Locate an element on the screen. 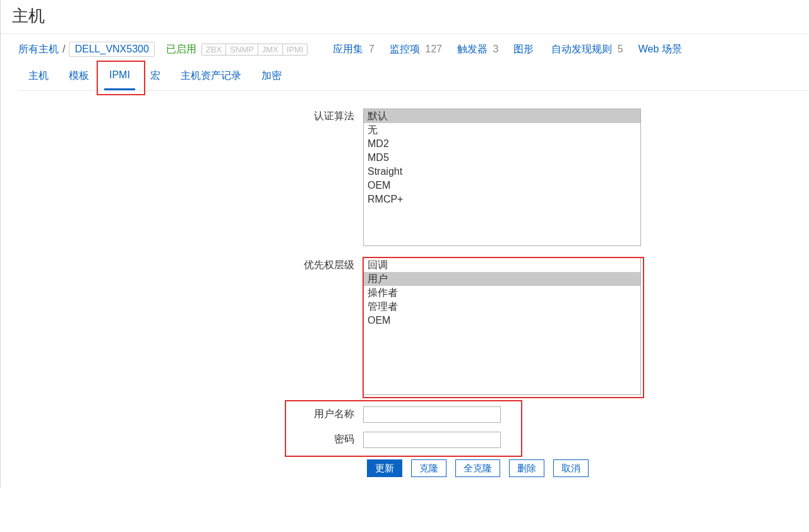 This screenshot has width=809, height=532. nav-label: 图形 is located at coordinates (524, 49).